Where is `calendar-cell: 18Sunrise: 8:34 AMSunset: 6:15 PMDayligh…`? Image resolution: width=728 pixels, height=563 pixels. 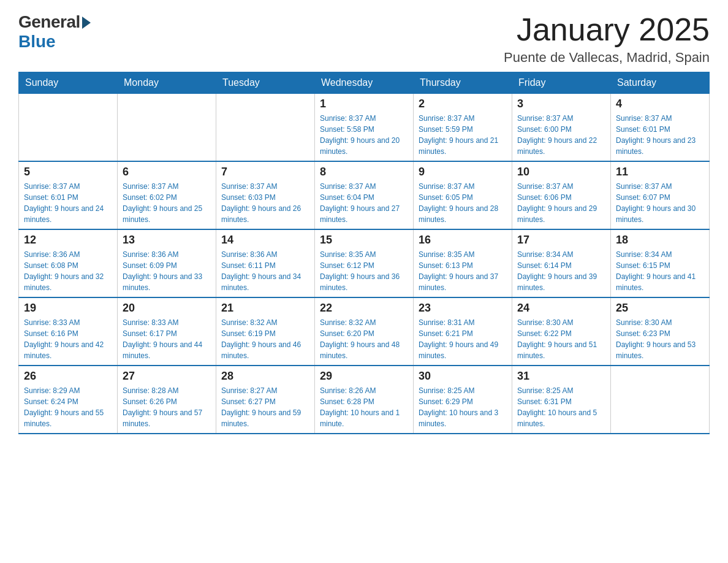 calendar-cell: 18Sunrise: 8:34 AMSunset: 6:15 PMDayligh… is located at coordinates (661, 264).